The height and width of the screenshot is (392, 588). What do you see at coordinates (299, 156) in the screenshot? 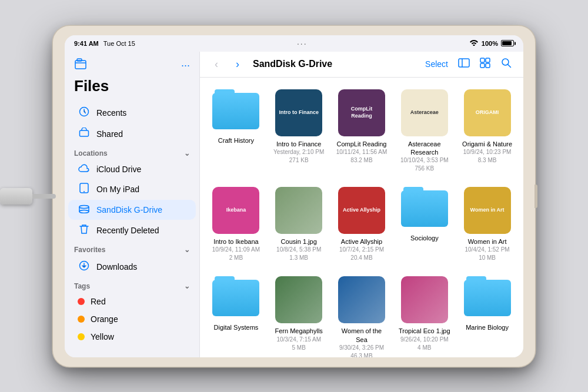
I see `file-date-size: Yesterday, 2:10 PM271 KB` at bounding box center [299, 156].